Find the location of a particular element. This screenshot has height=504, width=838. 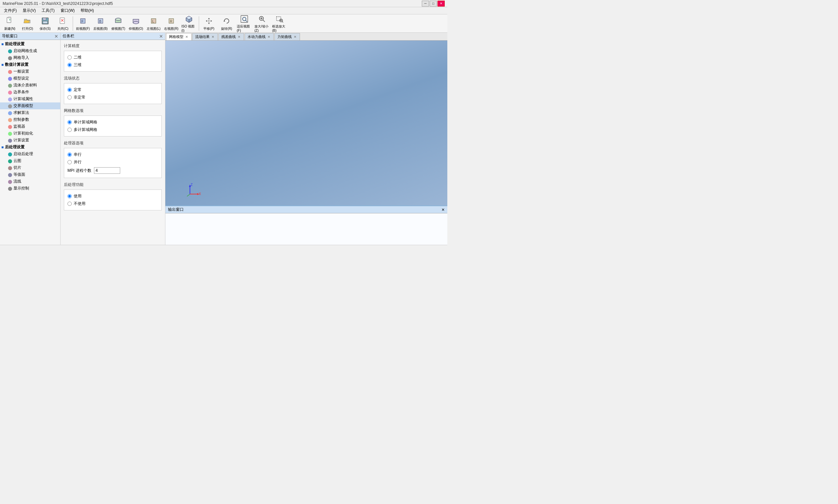

fluid-icon: ⬤ is located at coordinates (10, 86).